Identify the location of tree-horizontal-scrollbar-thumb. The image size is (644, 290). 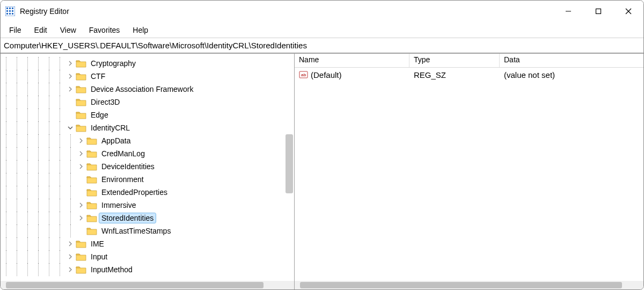
(135, 285).